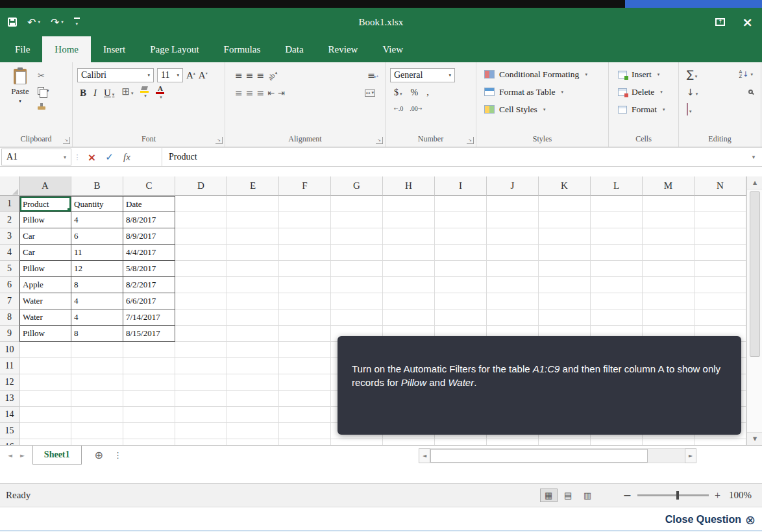  I want to click on next-sheet-button: ►, so click(22, 455).